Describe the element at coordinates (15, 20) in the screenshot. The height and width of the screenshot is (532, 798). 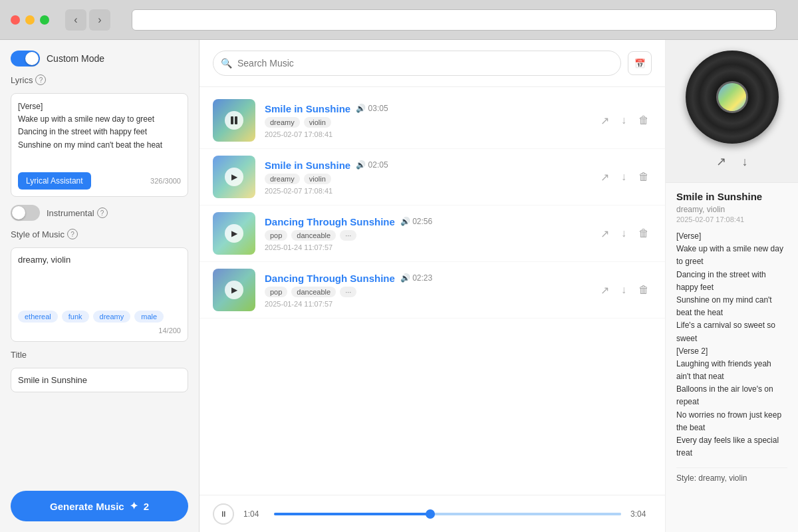
I see `close-button` at that location.